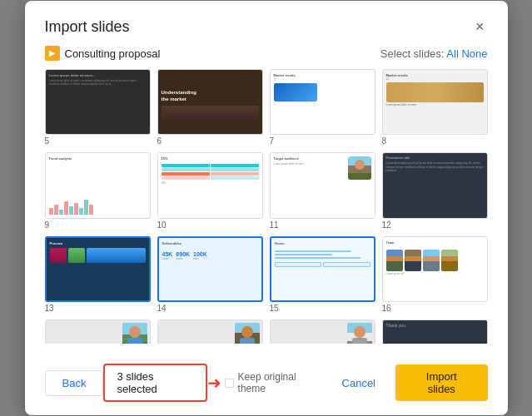  Describe the element at coordinates (98, 107) in the screenshot. I see `slide-5: Lorem ipsum dolor sit amet... Lorem ipsu…` at that location.